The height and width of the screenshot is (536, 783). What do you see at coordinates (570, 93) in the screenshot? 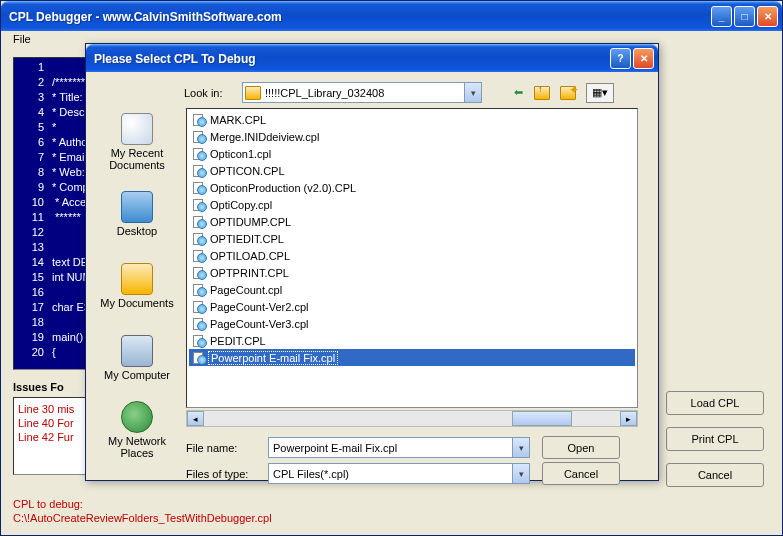
I see `new-folder-icon: ✦` at bounding box center [570, 93].